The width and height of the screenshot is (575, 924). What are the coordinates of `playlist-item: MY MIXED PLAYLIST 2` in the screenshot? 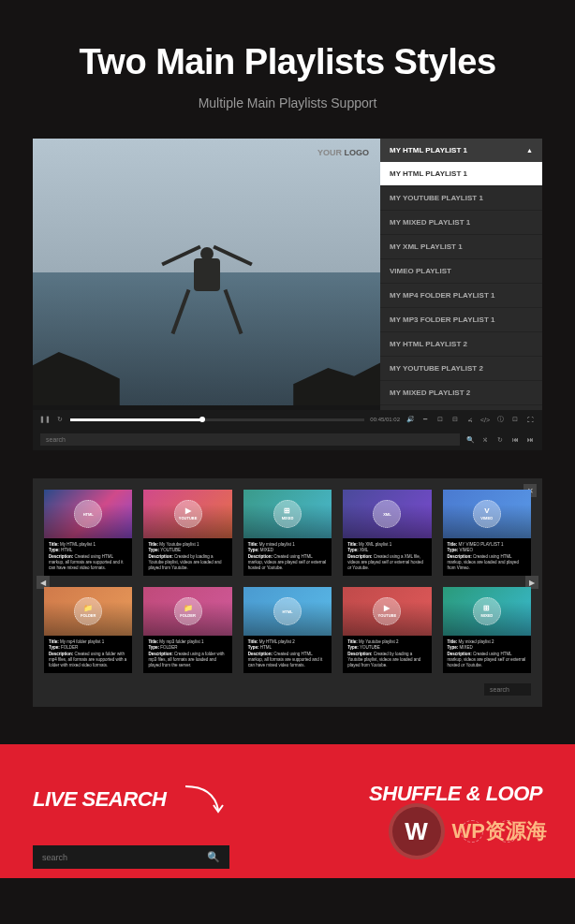 It's located at (461, 393).